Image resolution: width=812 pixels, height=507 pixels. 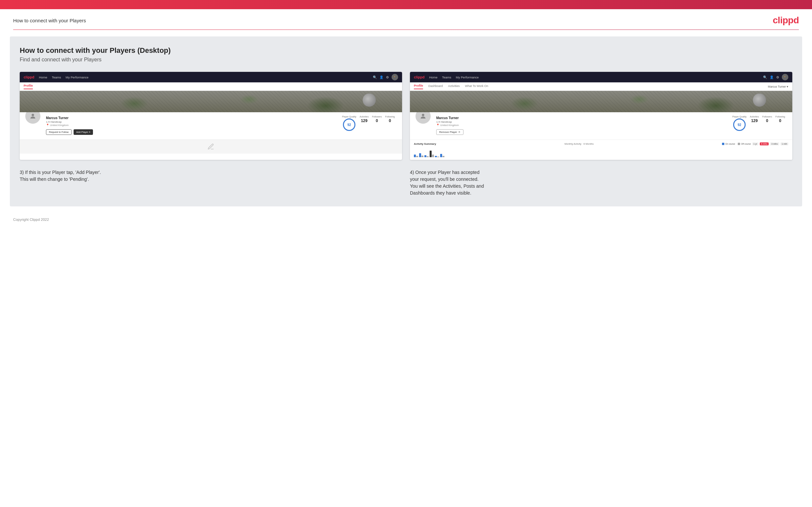 I want to click on action-buttons-2: Remove Player ✕, so click(x=580, y=132).